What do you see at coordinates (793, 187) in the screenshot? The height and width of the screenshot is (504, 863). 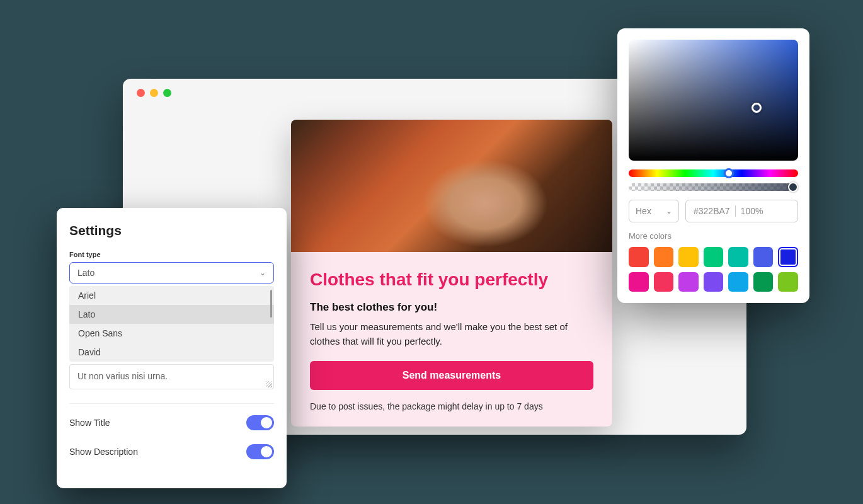 I see `alpha-handle` at bounding box center [793, 187].